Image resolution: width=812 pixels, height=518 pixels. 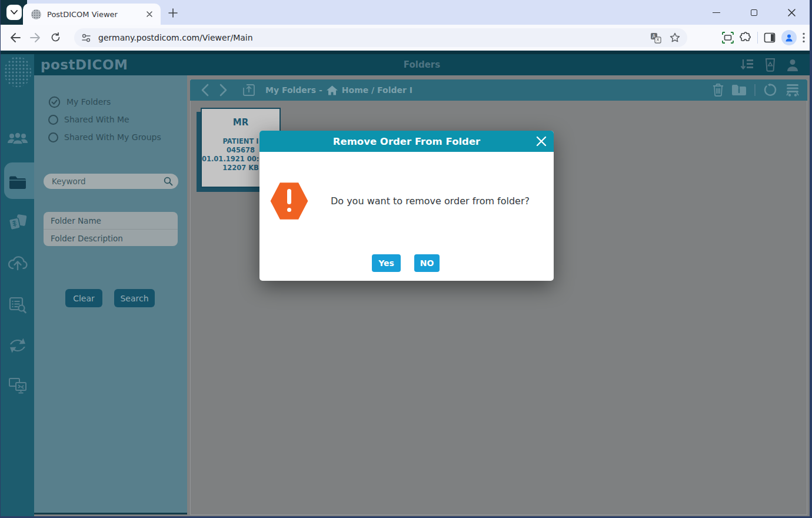 I want to click on nav-forward-icon, so click(x=224, y=90).